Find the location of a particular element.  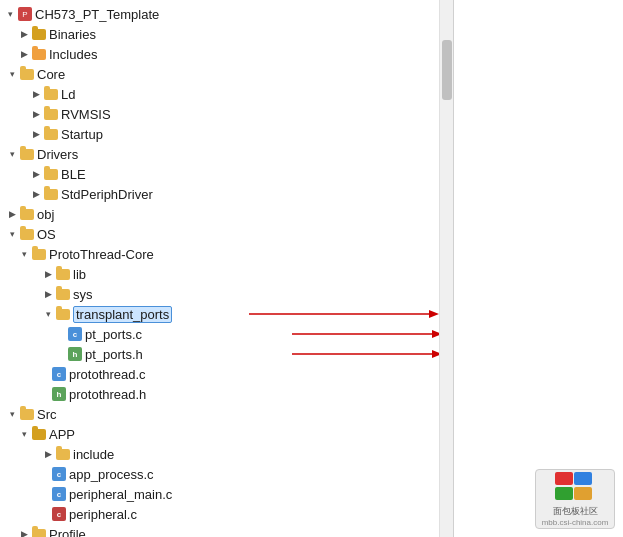

tree-item-rvmsis: ▶ RVMSIS is located at coordinates (220, 114).